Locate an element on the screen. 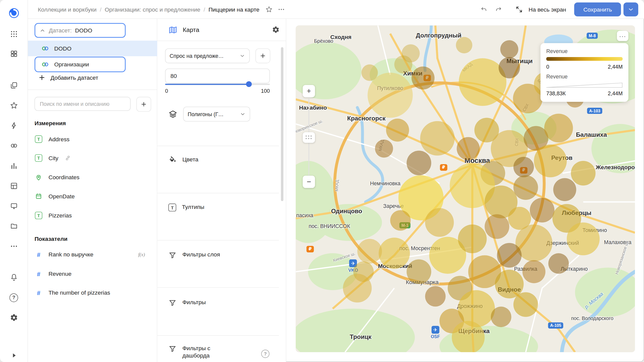 The width and height of the screenshot is (644, 362). divider is located at coordinates (218, 336).